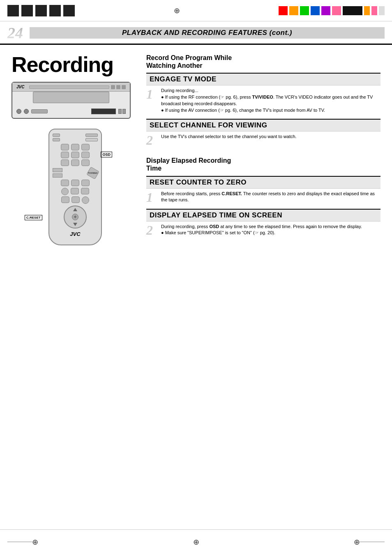 Image resolution: width=392 pixels, height=554 pixels. I want to click on tvvideo-text: TV/VIDEO, so click(93, 173).